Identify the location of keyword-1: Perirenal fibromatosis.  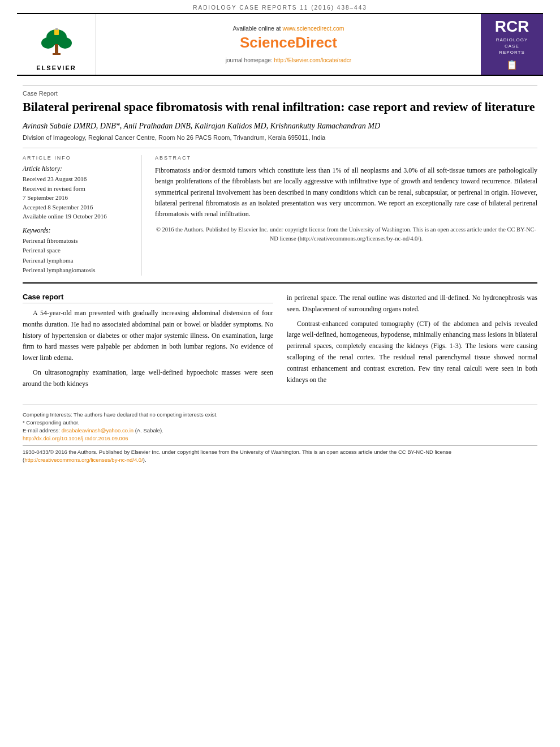
(77, 241).